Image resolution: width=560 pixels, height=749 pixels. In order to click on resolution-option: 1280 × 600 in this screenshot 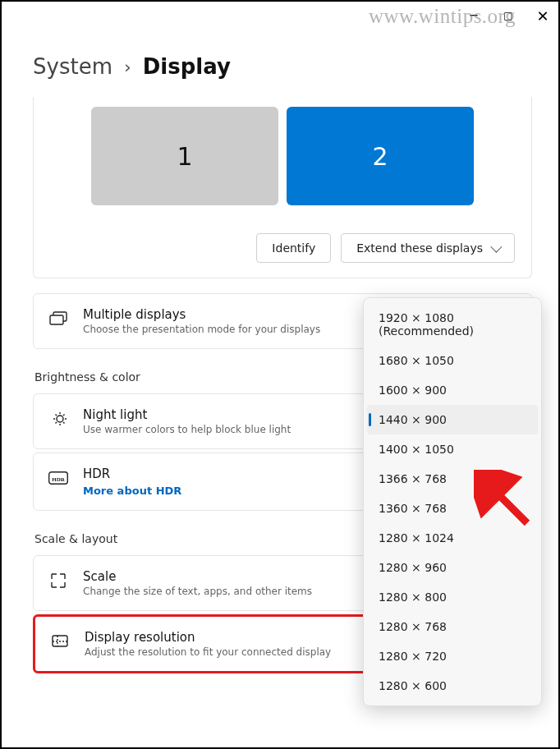, I will do `click(452, 686)`.